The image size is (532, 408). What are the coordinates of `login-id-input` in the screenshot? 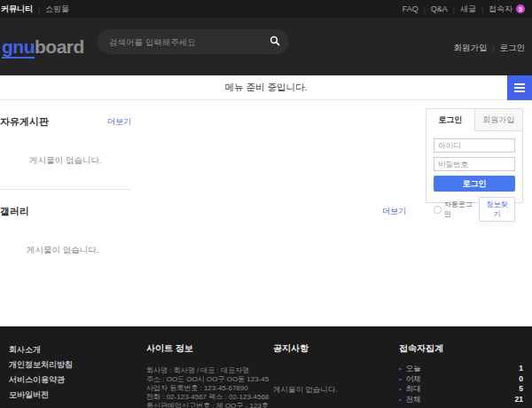 It's located at (474, 145).